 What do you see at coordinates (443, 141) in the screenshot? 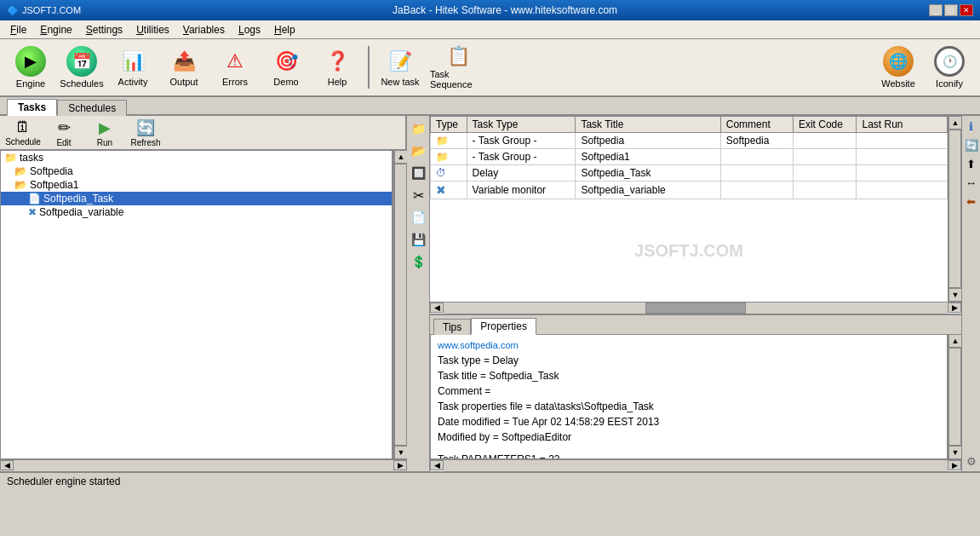
I see `taskgroup-icon1: 📁` at bounding box center [443, 141].